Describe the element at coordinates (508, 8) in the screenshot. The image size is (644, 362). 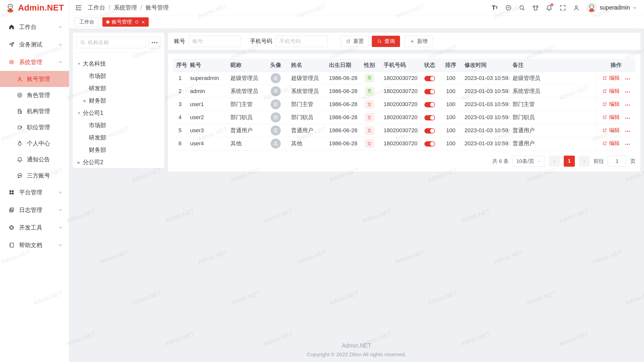
I see `language-icon: 中` at that location.